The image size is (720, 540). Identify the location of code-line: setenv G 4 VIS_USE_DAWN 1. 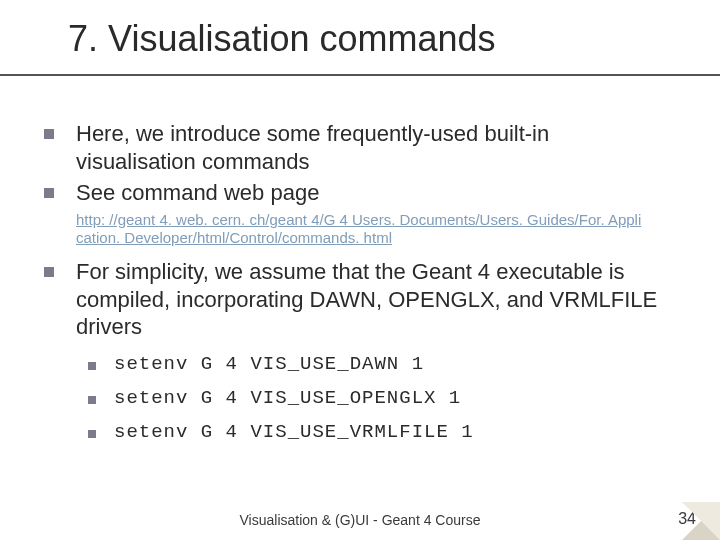
(269, 364).